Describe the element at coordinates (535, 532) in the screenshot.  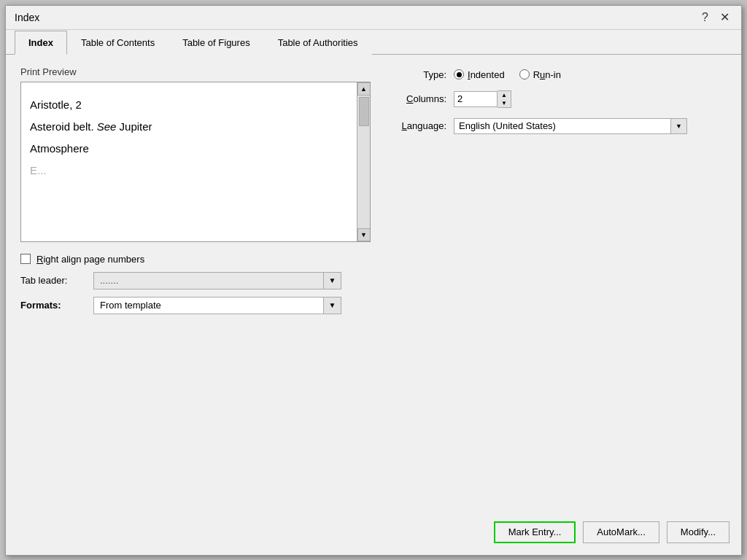
I see `mark-entry-button: Mark Entry...` at that location.